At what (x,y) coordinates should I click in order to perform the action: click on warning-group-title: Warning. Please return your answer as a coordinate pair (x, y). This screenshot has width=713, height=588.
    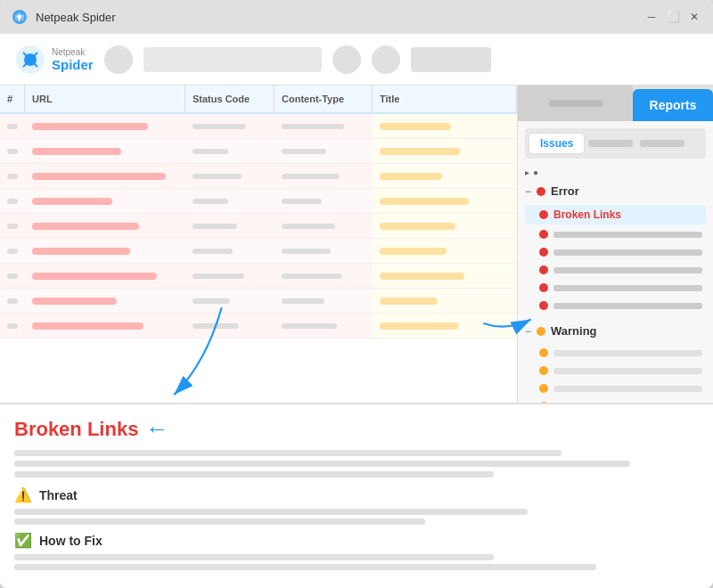
    Looking at the image, I should click on (574, 331).